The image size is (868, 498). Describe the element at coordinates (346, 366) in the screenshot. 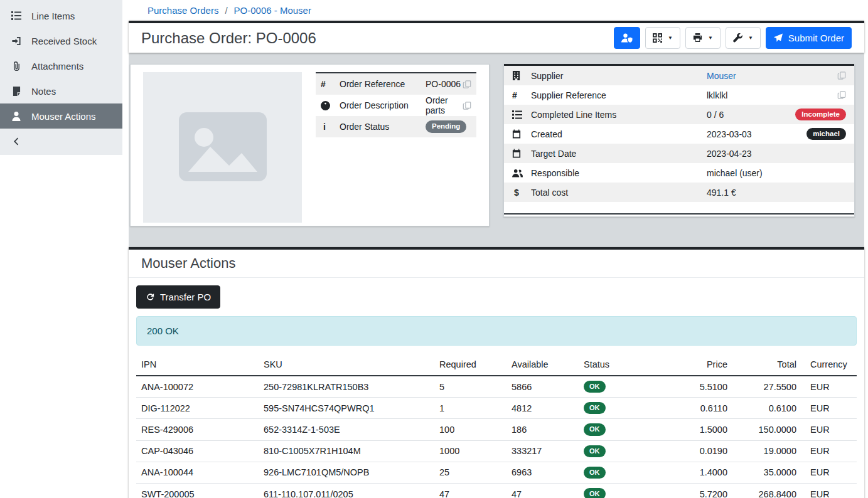

I see `column-header-sku: SKU` at that location.